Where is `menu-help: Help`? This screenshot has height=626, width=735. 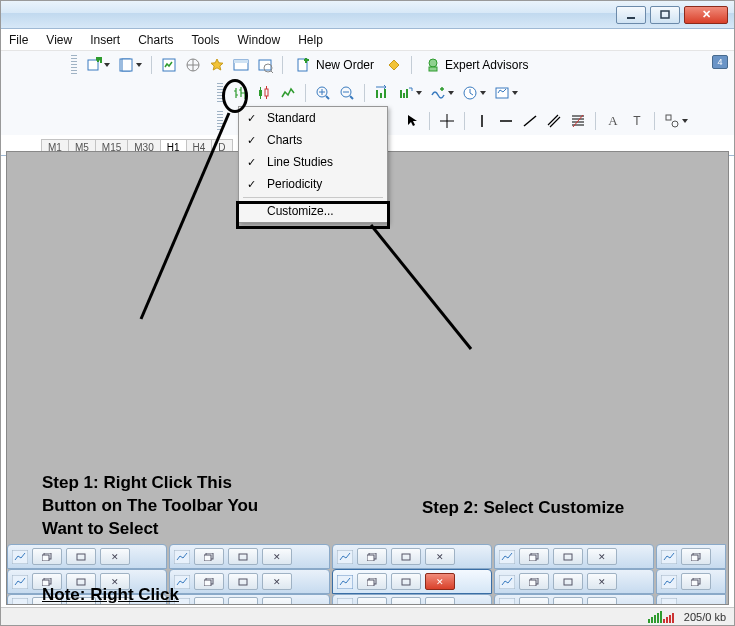
menu-help: Help is located at coordinates (310, 40).